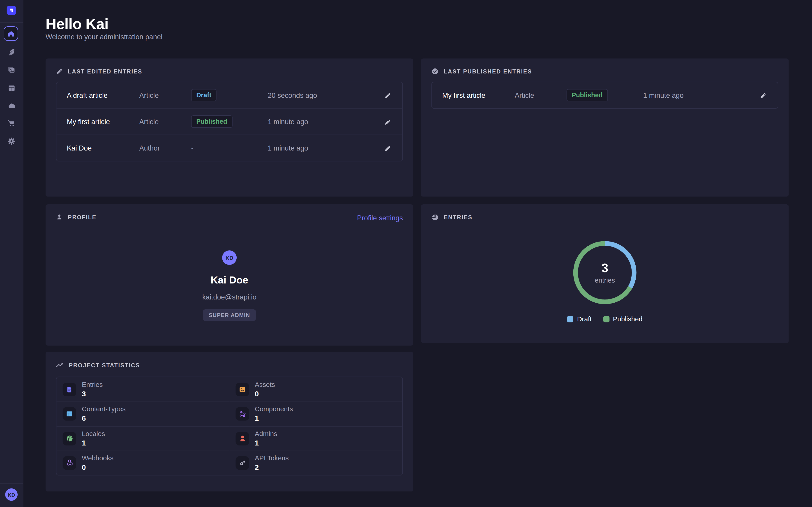 The image size is (812, 507). What do you see at coordinates (242, 414) in the screenshot?
I see `components-icon` at bounding box center [242, 414].